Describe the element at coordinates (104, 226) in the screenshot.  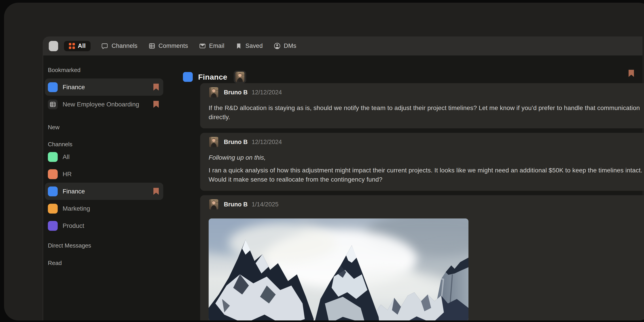
I see `sidebar-item-product: Product` at that location.